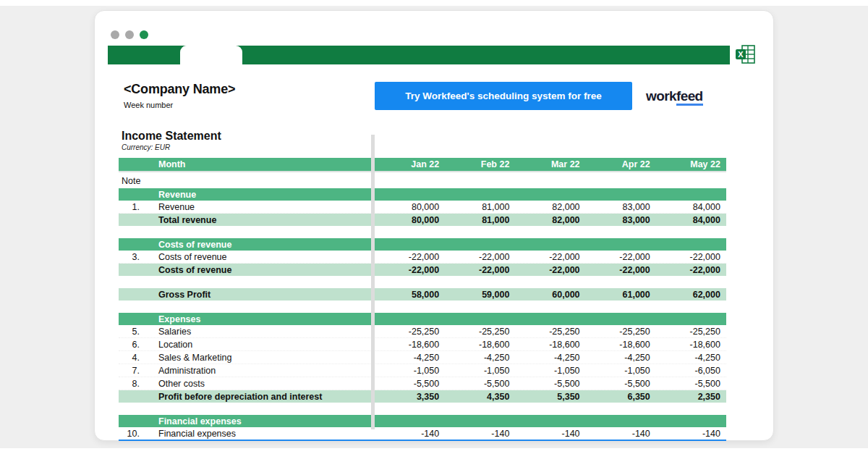 Image resolution: width=868 pixels, height=454 pixels. I want to click on value-cell: -6,050, so click(692, 371).